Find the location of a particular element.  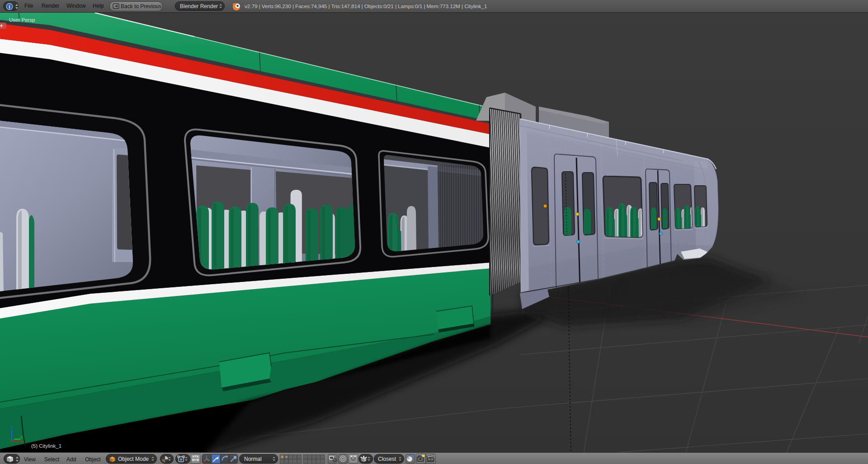

svg-text: i is located at coordinates (10, 7).